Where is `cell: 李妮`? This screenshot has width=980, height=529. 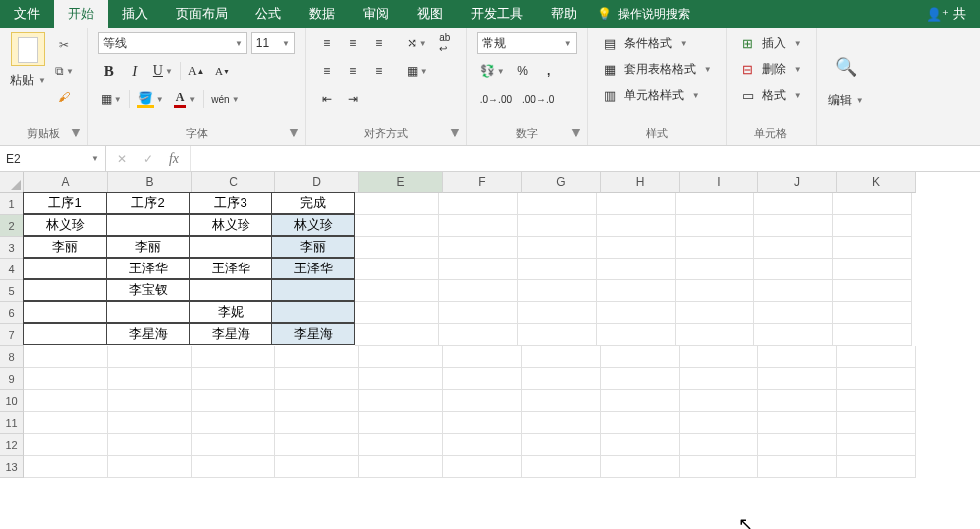
cell: 李妮 is located at coordinates (231, 312).